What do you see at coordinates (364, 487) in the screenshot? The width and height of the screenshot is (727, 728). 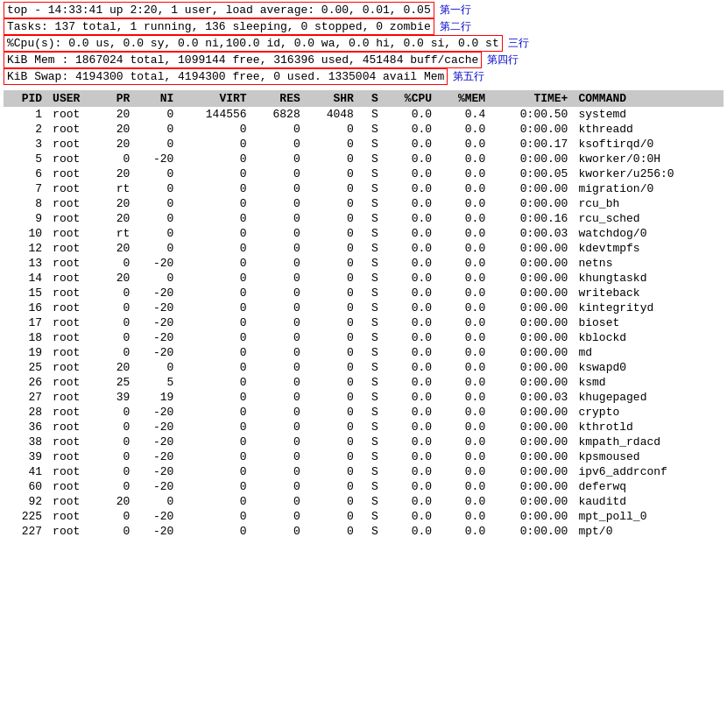 I see `table-row: 60root0-20000S0.00.00:00.00deferwq` at bounding box center [364, 487].